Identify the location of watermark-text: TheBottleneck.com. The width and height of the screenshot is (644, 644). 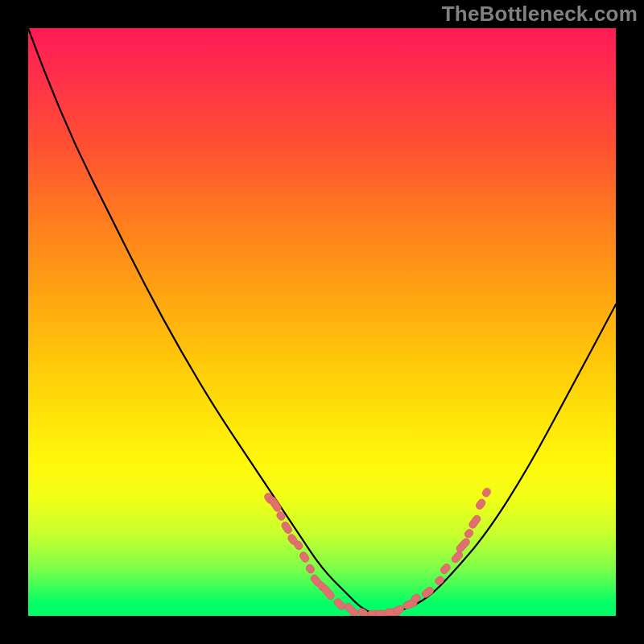
(539, 14).